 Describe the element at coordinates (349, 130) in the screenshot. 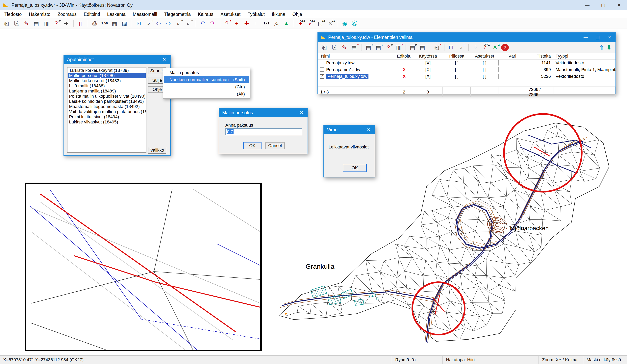

I see `virhe-titlebar: Virhe ✕` at that location.